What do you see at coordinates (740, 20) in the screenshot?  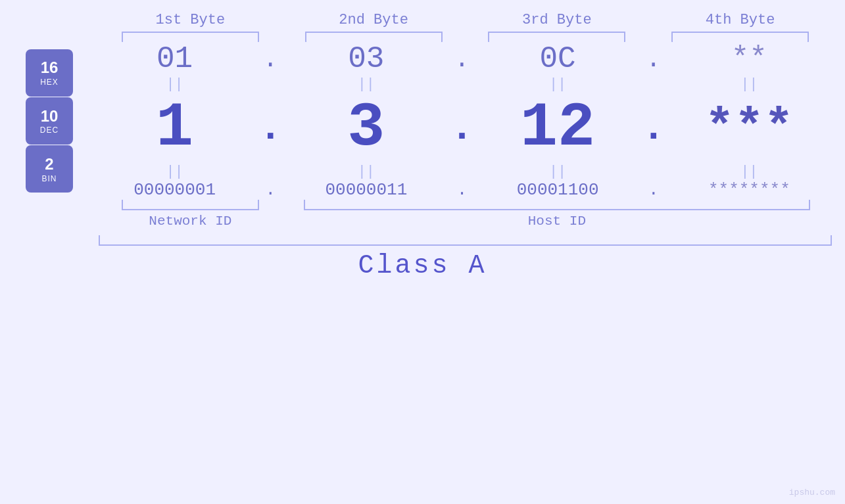 I see `byte4-header: 4th Byte` at bounding box center [740, 20].